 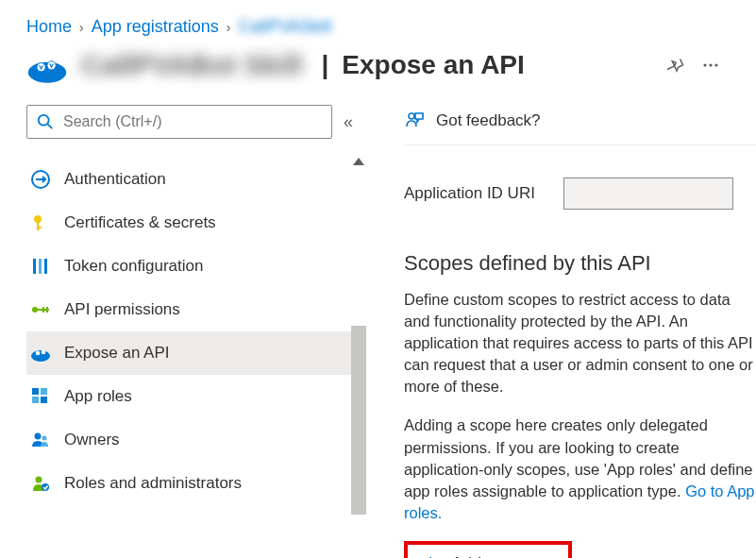 I want to click on sidebar-item-expose-api: Expose an API, so click(x=193, y=353).